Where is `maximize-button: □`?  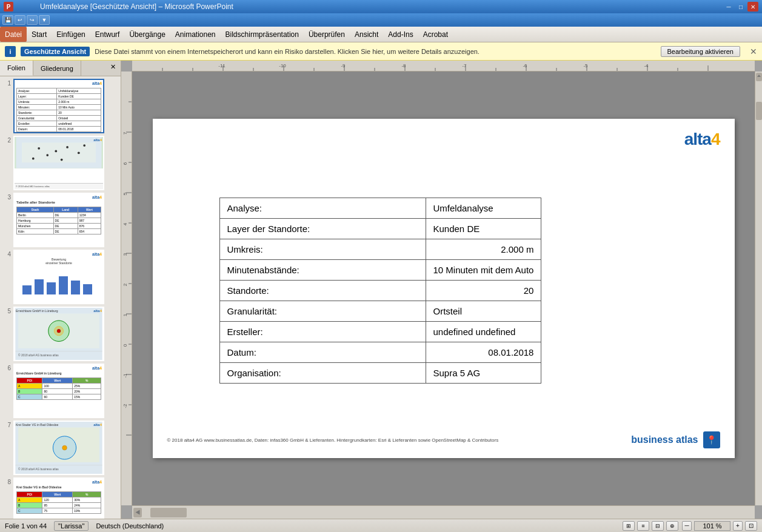 maximize-button: □ is located at coordinates (741, 7).